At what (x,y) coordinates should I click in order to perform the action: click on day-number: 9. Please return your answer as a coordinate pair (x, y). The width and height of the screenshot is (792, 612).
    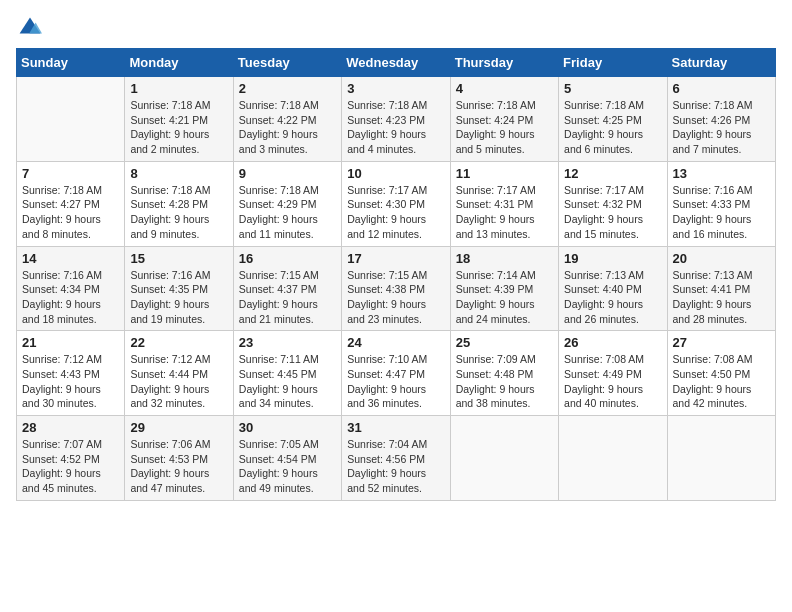
    Looking at the image, I should click on (288, 174).